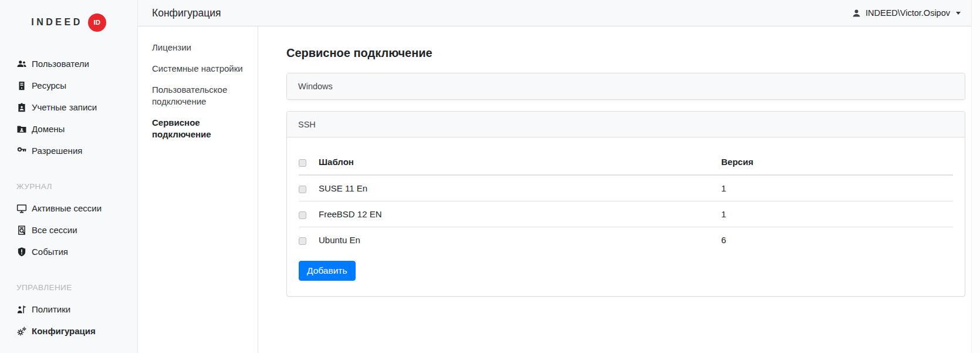  Describe the element at coordinates (69, 251) in the screenshot. I see `sidebar-item-events: События` at that location.